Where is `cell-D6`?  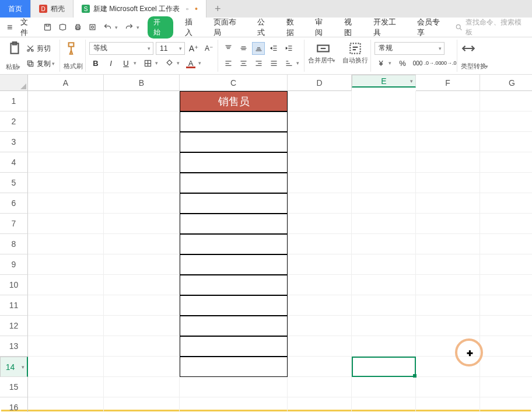 cell-D6 is located at coordinates (320, 203).